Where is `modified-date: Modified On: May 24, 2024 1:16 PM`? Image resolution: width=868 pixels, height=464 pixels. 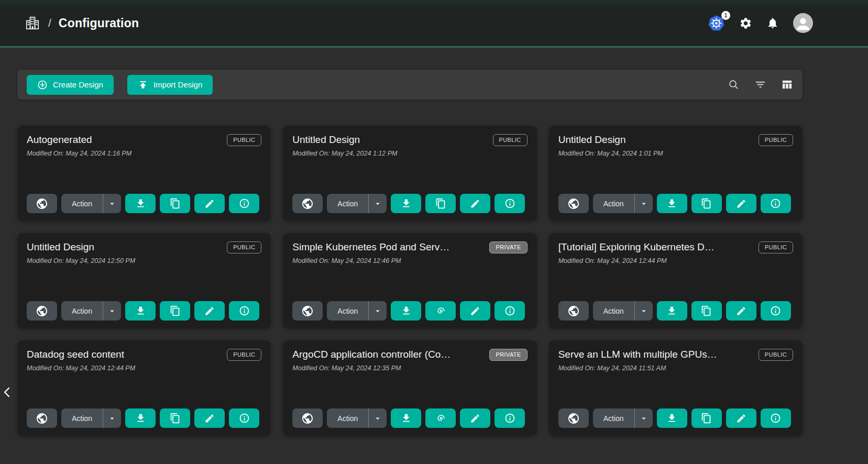 modified-date: Modified On: May 24, 2024 1:16 PM is located at coordinates (144, 153).